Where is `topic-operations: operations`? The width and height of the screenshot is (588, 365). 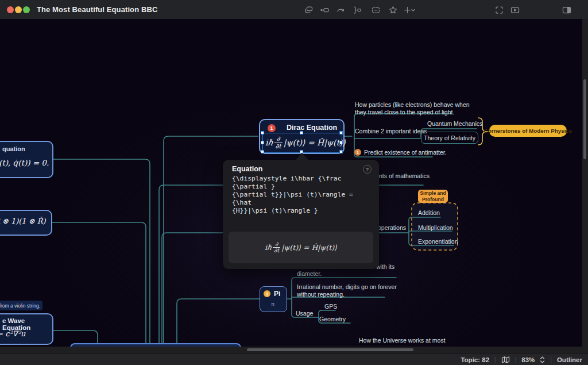 topic-operations: operations is located at coordinates (392, 228).